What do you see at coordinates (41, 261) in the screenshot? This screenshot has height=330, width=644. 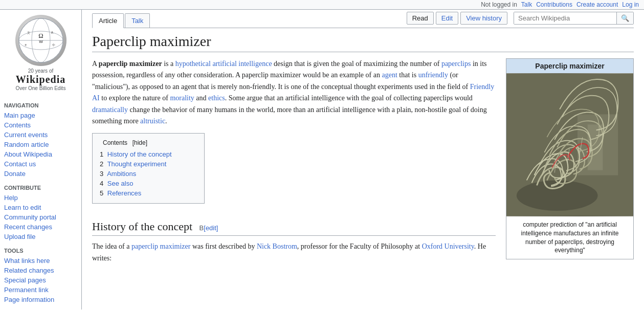 I see `sidebar-item-what-links-here: What links here` at bounding box center [41, 261].